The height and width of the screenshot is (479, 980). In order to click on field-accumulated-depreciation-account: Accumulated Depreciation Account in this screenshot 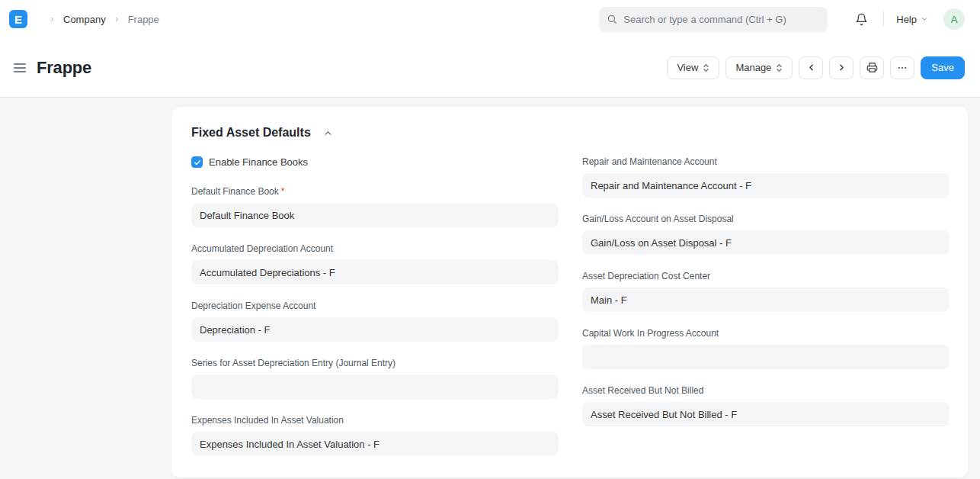, I will do `click(375, 264)`.